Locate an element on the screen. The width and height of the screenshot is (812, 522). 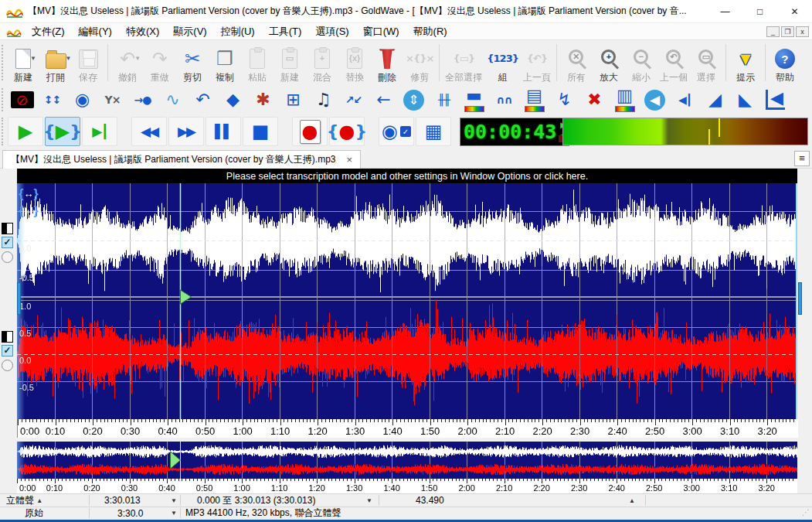
left-channel-radio is located at coordinates (8, 257).